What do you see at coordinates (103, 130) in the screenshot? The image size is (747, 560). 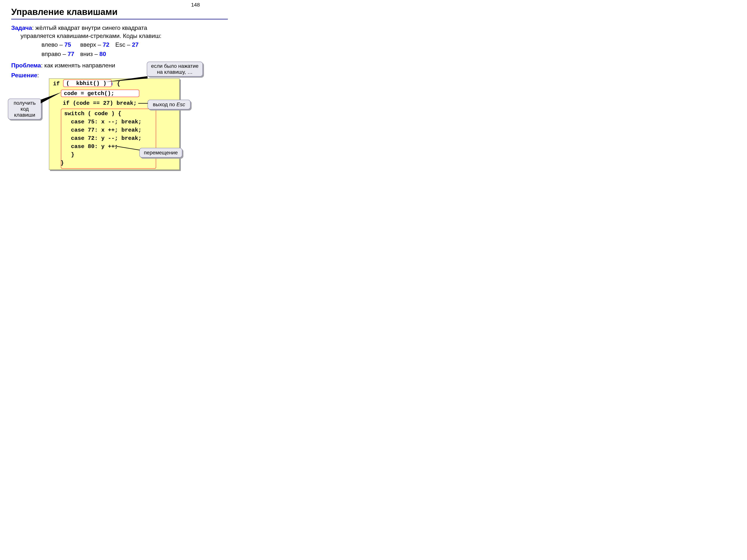 I see `code-case-77: case 77: x ++; break;` at bounding box center [103, 130].